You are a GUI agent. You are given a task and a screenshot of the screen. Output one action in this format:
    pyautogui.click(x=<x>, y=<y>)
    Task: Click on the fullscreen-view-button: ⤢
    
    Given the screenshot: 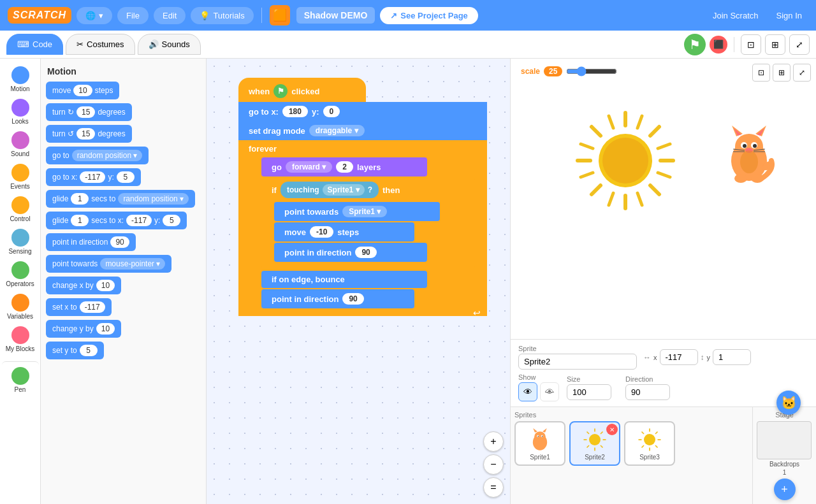 What is the action you would take?
    pyautogui.click(x=802, y=73)
    